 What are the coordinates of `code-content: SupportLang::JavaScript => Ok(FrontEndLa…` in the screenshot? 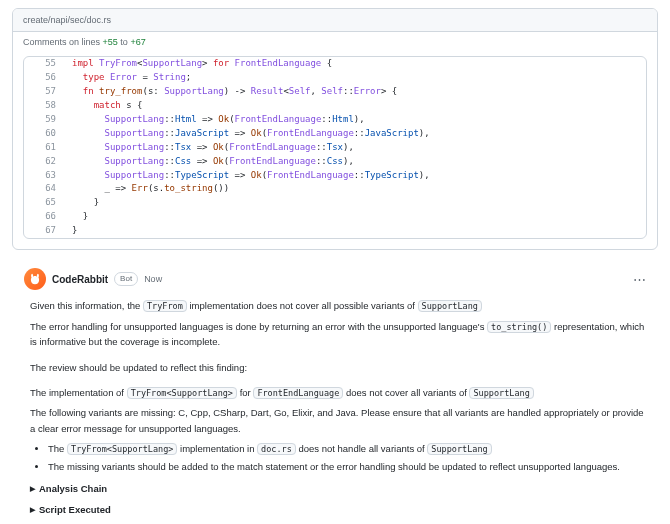 It's located at (248, 134).